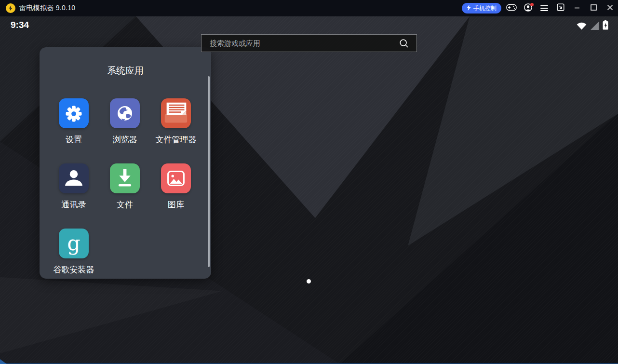 The width and height of the screenshot is (618, 364). Describe the element at coordinates (592, 26) in the screenshot. I see `status-icons` at that location.